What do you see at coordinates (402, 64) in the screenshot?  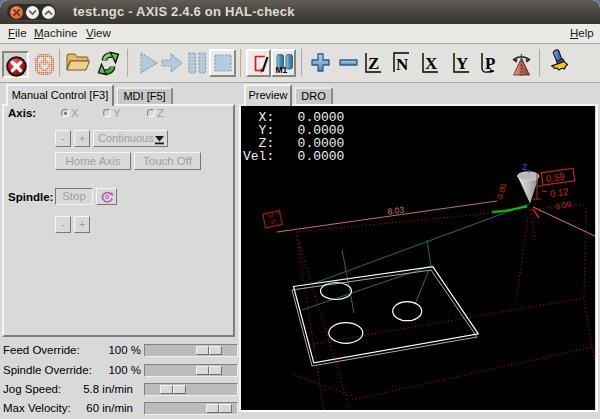 I see `svg-text: N` at bounding box center [402, 64].